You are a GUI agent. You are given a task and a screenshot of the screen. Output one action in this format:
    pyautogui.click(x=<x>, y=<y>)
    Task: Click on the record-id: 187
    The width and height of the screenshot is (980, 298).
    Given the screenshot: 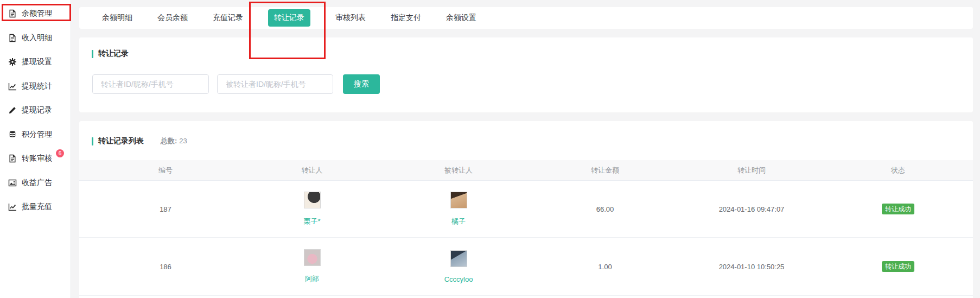 What is the action you would take?
    pyautogui.click(x=166, y=210)
    